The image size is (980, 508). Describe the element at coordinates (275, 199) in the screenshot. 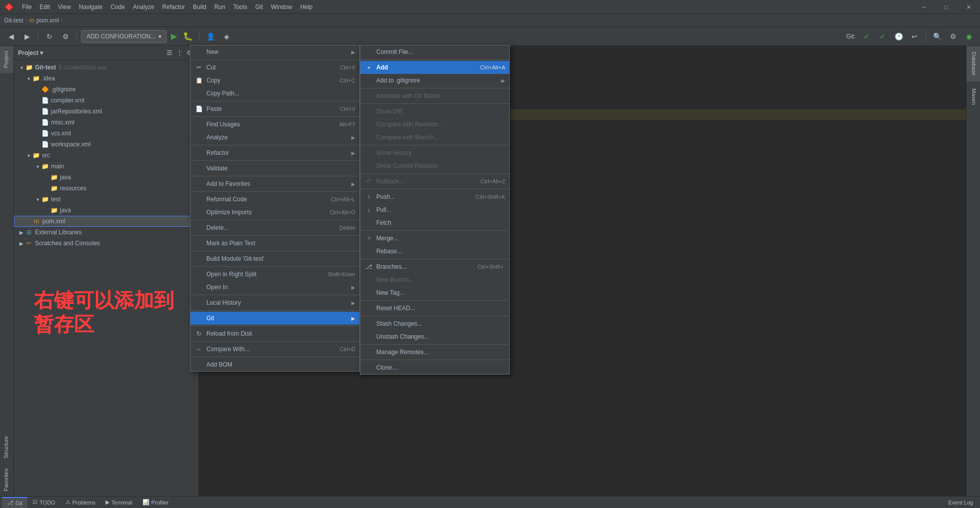

I see `menu-reformat: Reformat Code Ctrl+Alt+L` at that location.